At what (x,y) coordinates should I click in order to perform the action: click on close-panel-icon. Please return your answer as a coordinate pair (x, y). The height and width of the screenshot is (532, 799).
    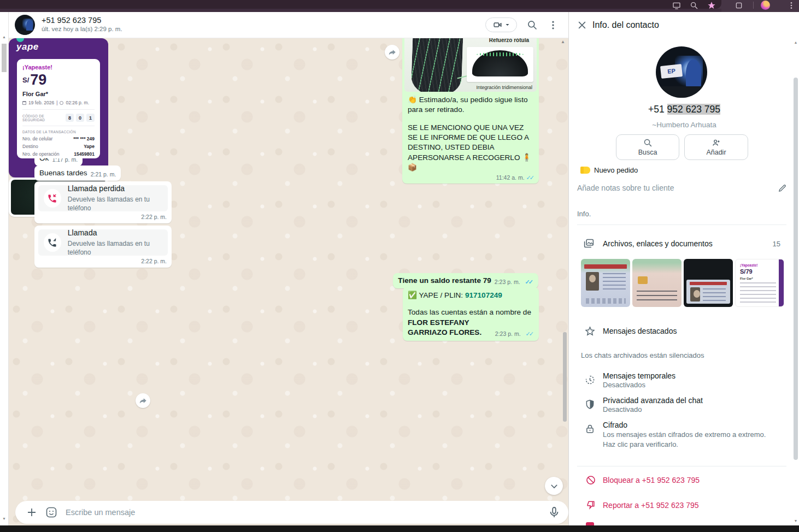
    Looking at the image, I should click on (582, 25).